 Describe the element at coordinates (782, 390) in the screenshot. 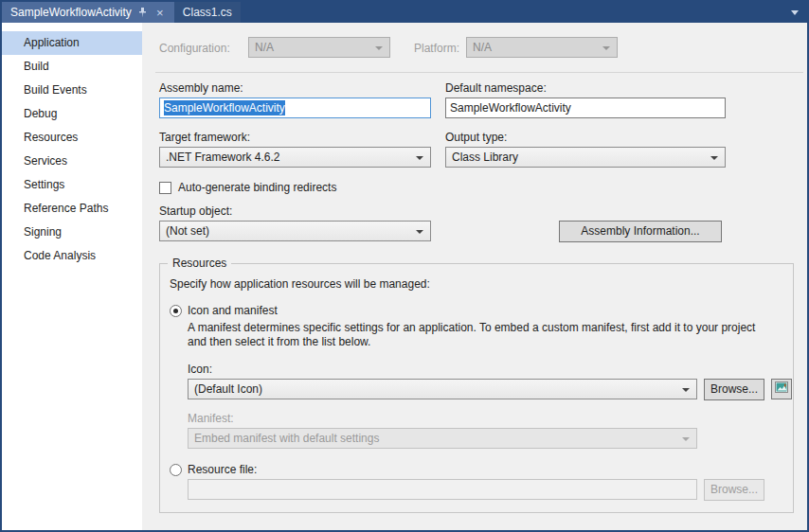

I see `image-icon` at that location.